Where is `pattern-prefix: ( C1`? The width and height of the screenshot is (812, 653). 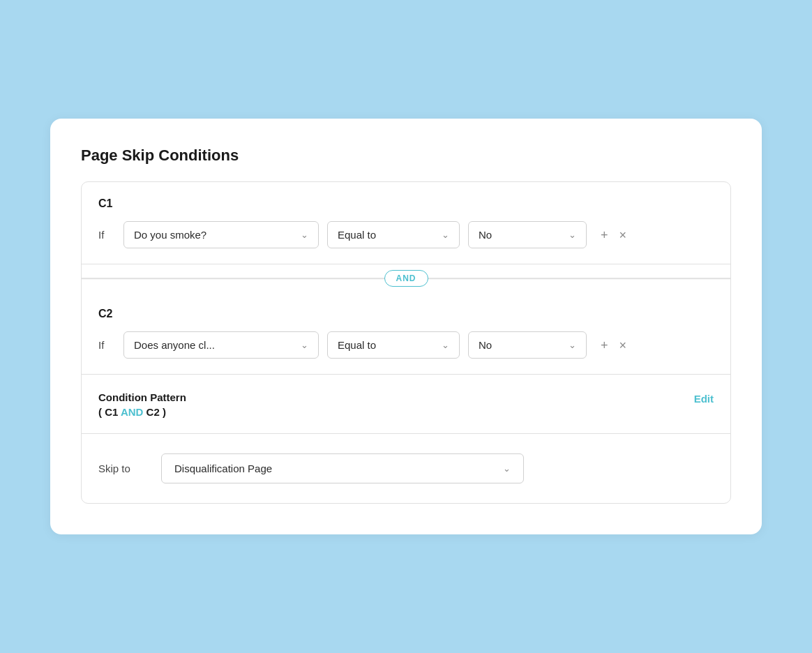
pattern-prefix: ( C1 is located at coordinates (110, 412).